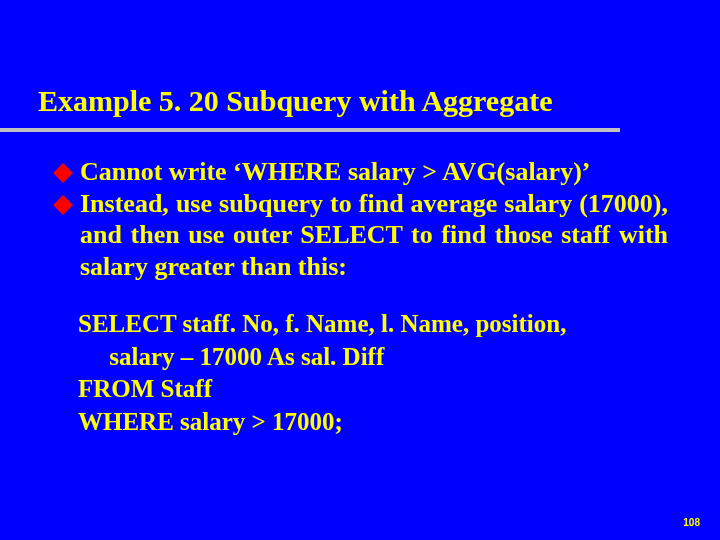  Describe the element at coordinates (369, 324) in the screenshot. I see `code-line: SELECT staff. No, f. Name, l. Name, posi…` at that location.